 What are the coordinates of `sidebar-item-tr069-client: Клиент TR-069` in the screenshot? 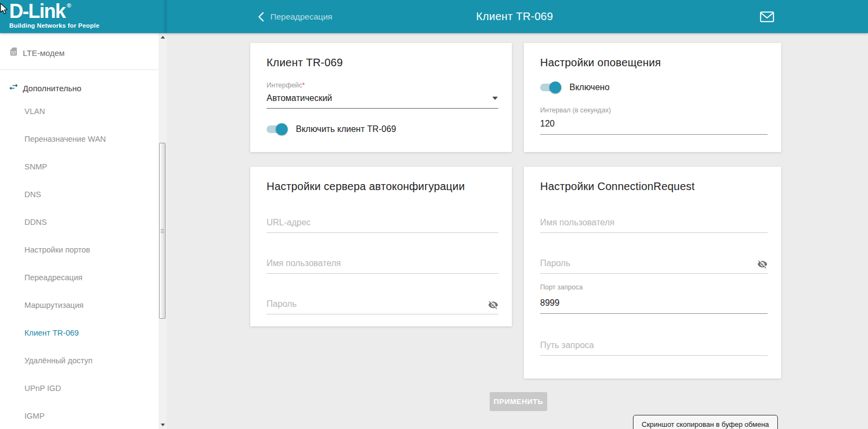 It's located at (52, 333).